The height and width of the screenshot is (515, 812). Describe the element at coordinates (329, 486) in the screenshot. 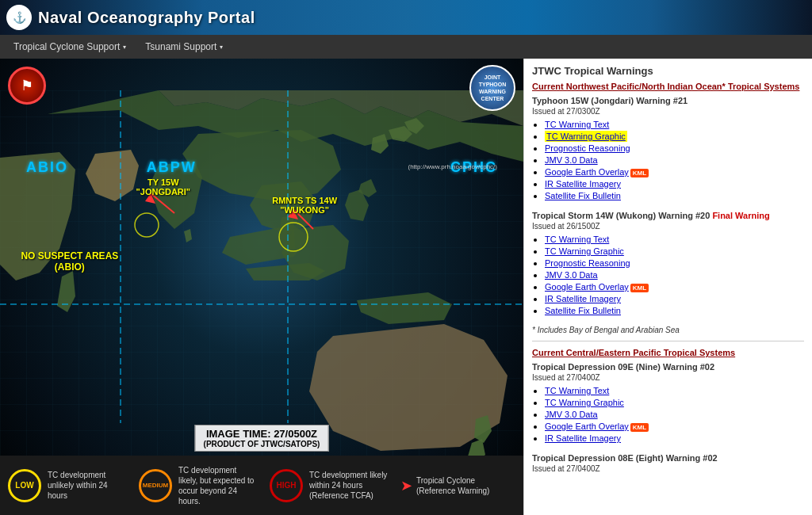

I see `legend-high: HIGH TC development likely within 24 hou…` at that location.